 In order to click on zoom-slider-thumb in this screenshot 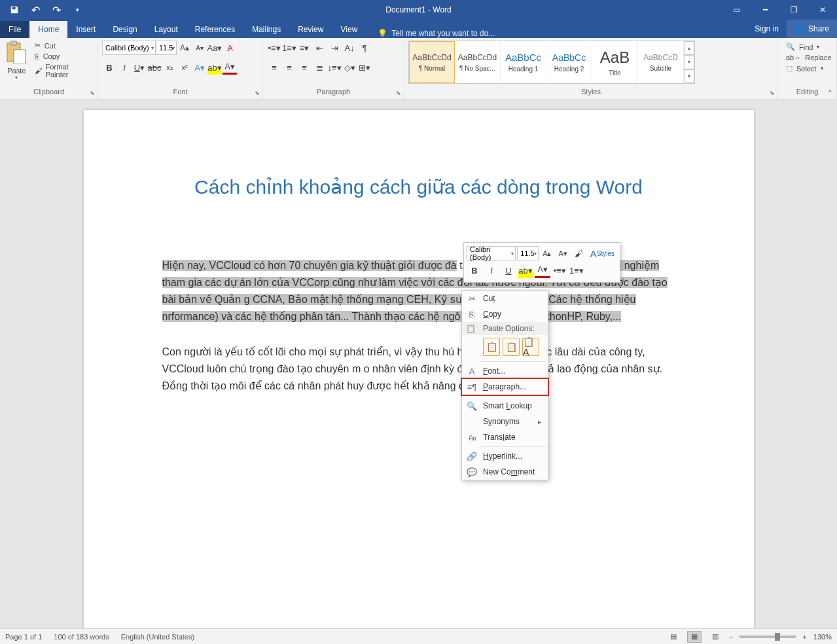, I will do `click(777, 637)`.